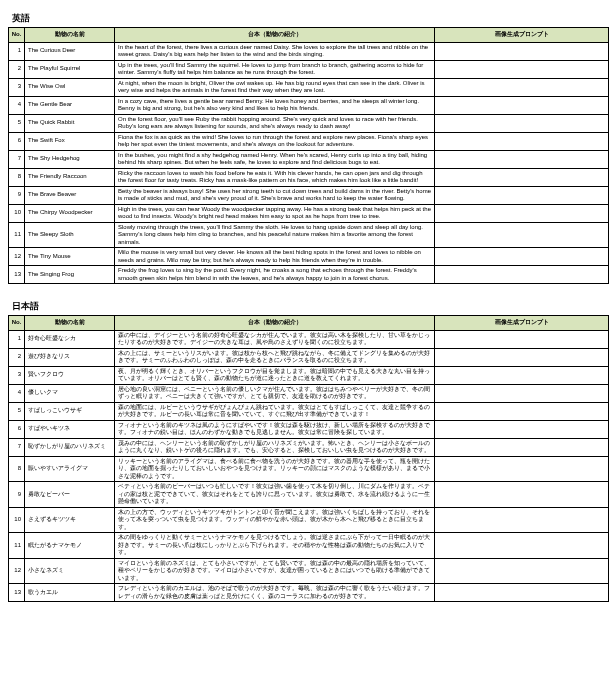 The image size is (615, 679). I want to click on cell-name: 賑いやすいアライグマ, so click(70, 469).